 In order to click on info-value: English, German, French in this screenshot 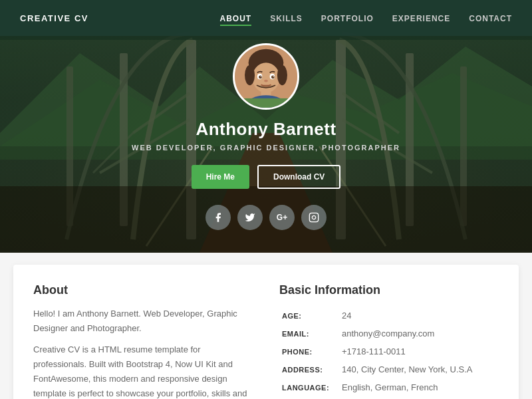, I will do `click(419, 387)`.